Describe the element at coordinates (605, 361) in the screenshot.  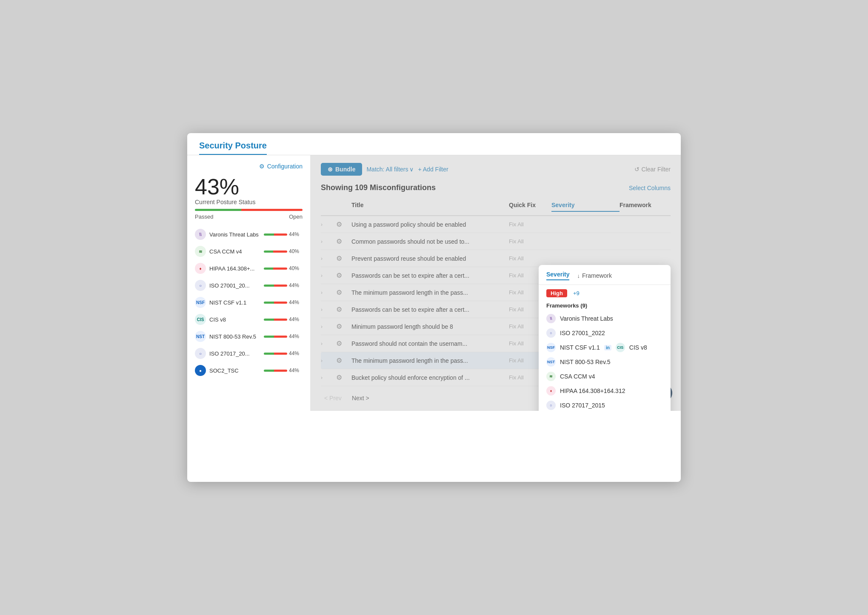
I see `dropdown-framework-list: \\ Varonis Threat Labs ○ ISO 27001_2022 …` at that location.